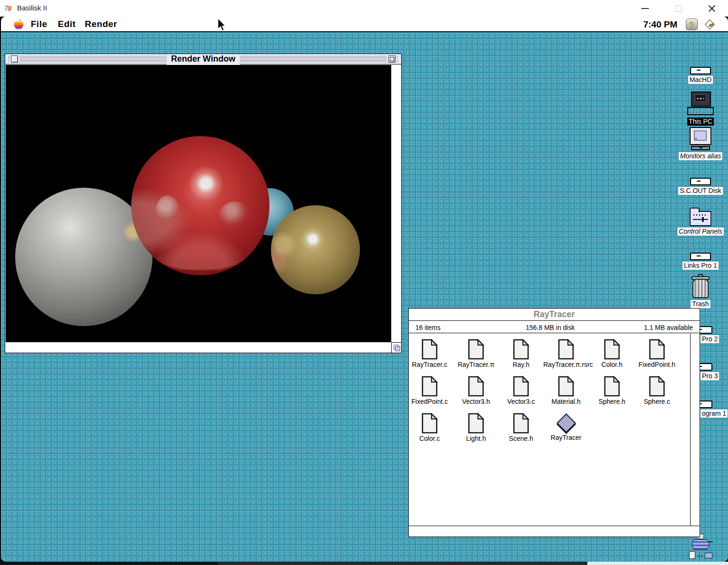 This screenshot has height=565, width=728. I want to click on render-window-titlebar: Render Window, so click(203, 59).